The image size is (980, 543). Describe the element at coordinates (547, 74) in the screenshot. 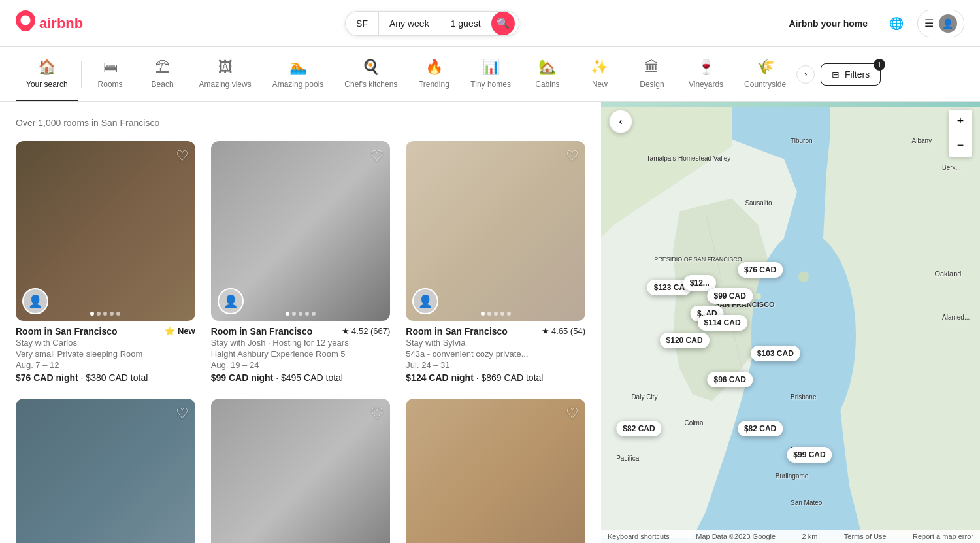

I see `category-cabins: 🏡 Cabins` at that location.